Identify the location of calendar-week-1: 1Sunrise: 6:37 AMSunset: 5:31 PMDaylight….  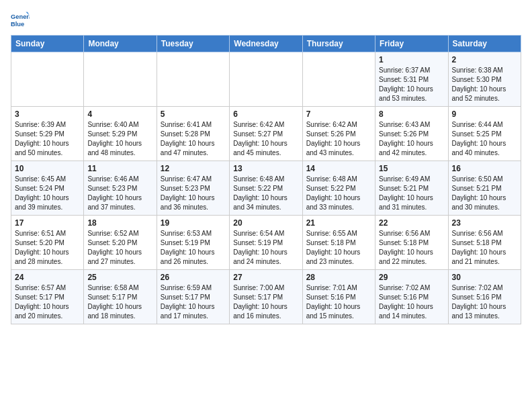
(266, 79).